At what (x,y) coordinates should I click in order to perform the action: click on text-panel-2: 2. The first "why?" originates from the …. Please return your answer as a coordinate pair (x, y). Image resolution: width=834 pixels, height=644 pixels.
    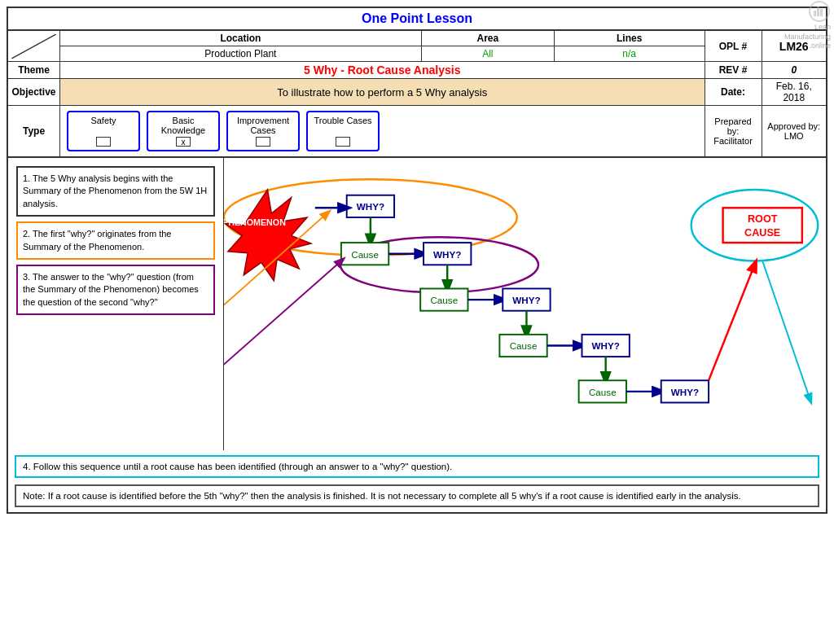
    Looking at the image, I should click on (116, 241).